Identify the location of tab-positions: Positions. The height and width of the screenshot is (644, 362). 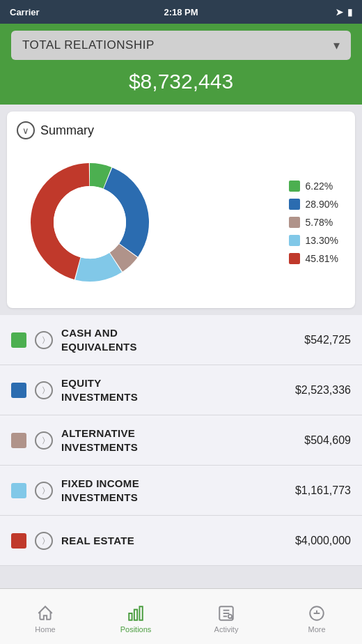
(136, 617).